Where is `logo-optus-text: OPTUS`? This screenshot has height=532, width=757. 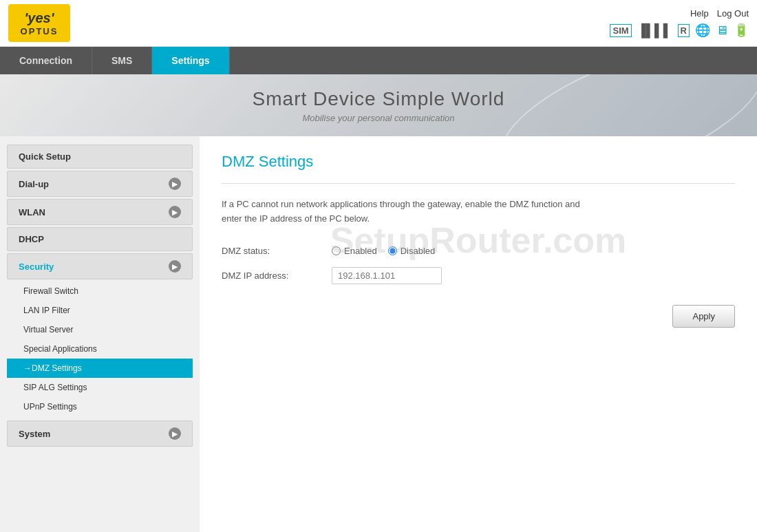 logo-optus-text: OPTUS is located at coordinates (40, 32).